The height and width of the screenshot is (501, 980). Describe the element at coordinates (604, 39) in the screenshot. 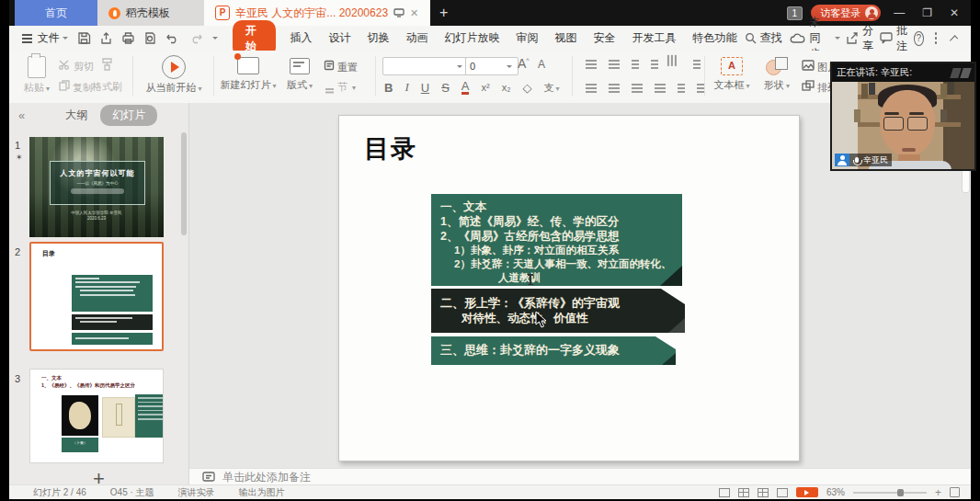

I see `menu-security: 安全` at that location.